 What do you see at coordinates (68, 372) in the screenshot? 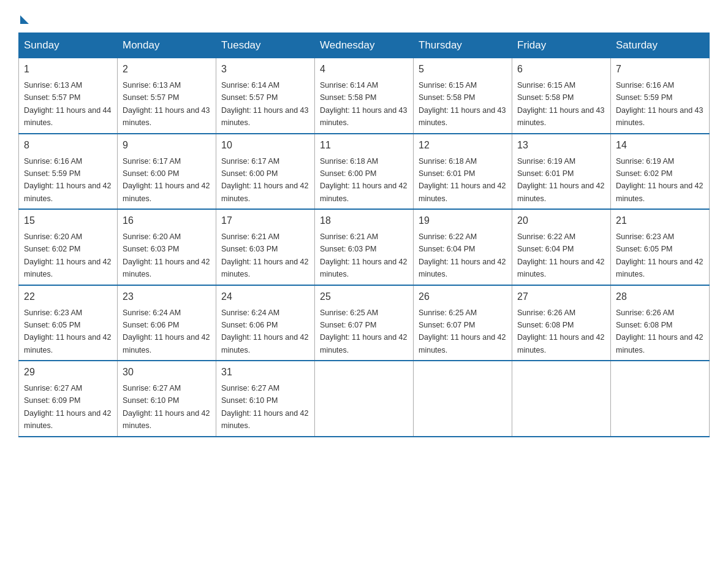
I see `day-number: 29` at bounding box center [68, 372].